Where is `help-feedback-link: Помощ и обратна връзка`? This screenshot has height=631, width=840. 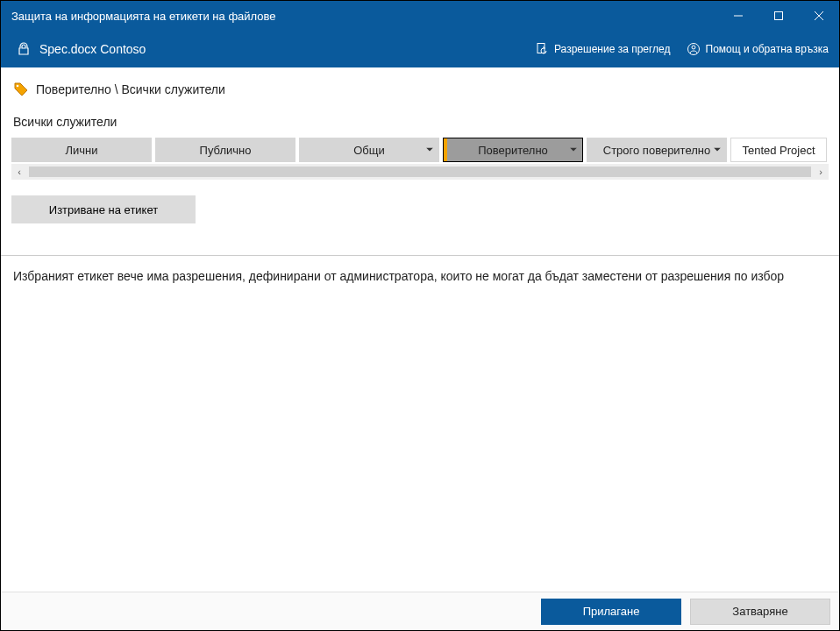
help-feedback-link: Помощ и обратна връзка is located at coordinates (758, 49).